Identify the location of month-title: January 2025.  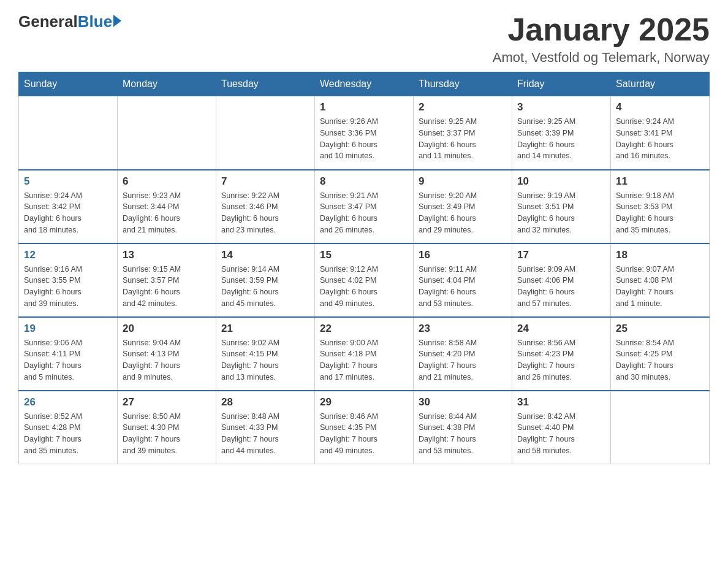
(601, 29).